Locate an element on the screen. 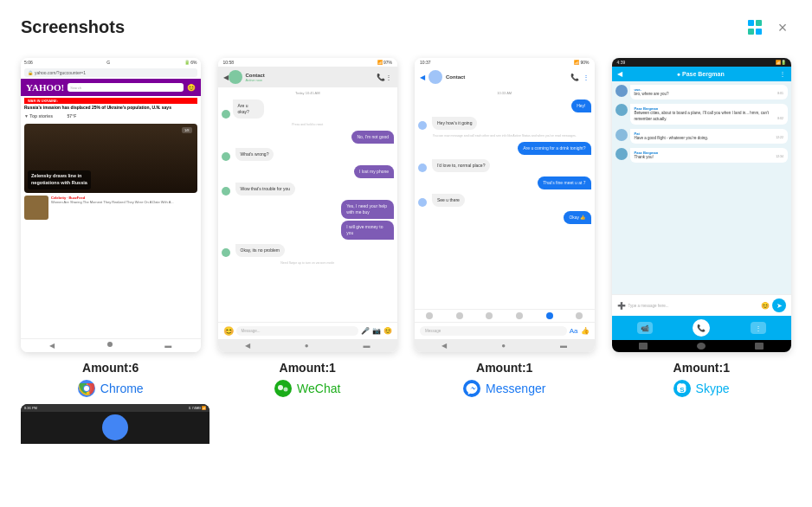 The width and height of the screenshot is (812, 507). wechat-msg-1-row: Are u okay? is located at coordinates (308, 109).